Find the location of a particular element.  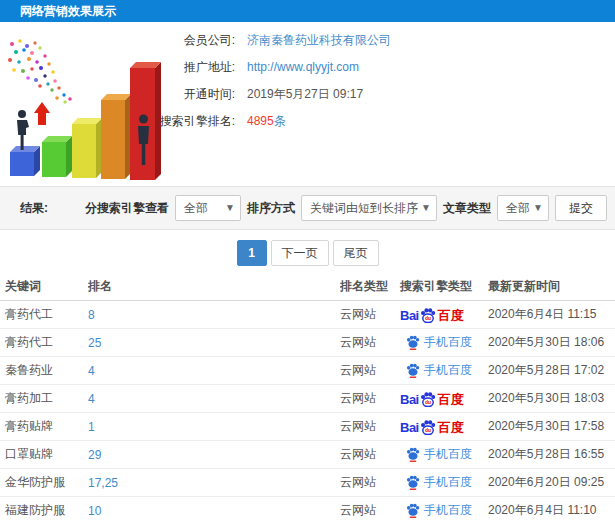

updated-cell: 2020年5月30日 18:06 is located at coordinates (552, 342).